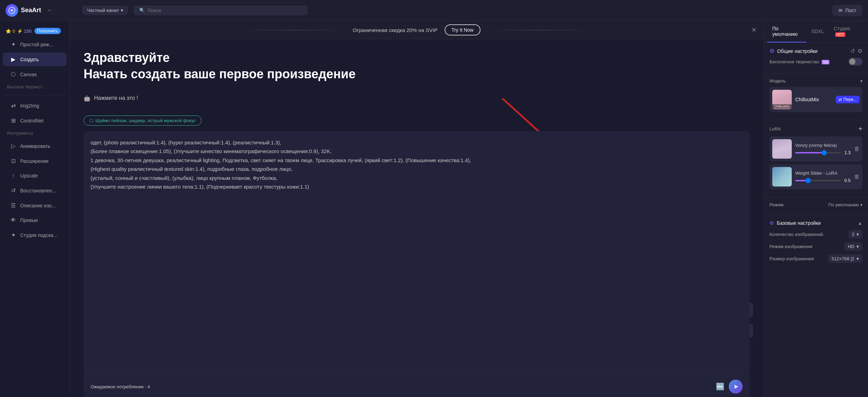  What do you see at coordinates (35, 235) in the screenshot?
I see `sidebar-item-studio: ✦ Студия подска...` at bounding box center [35, 235].